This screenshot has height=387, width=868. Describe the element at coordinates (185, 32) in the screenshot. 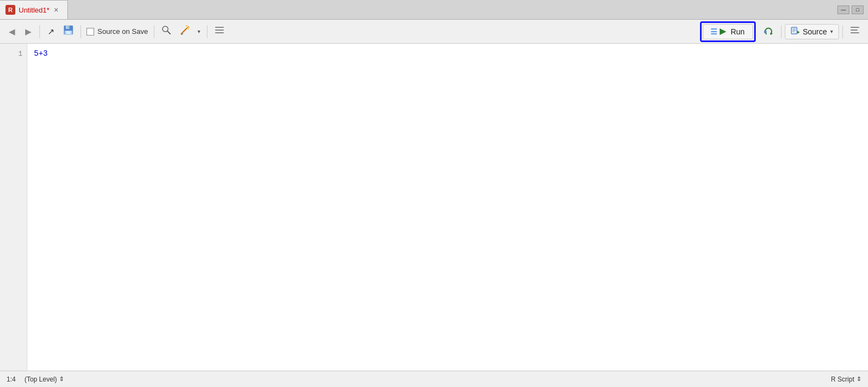

I see `wand-button` at that location.